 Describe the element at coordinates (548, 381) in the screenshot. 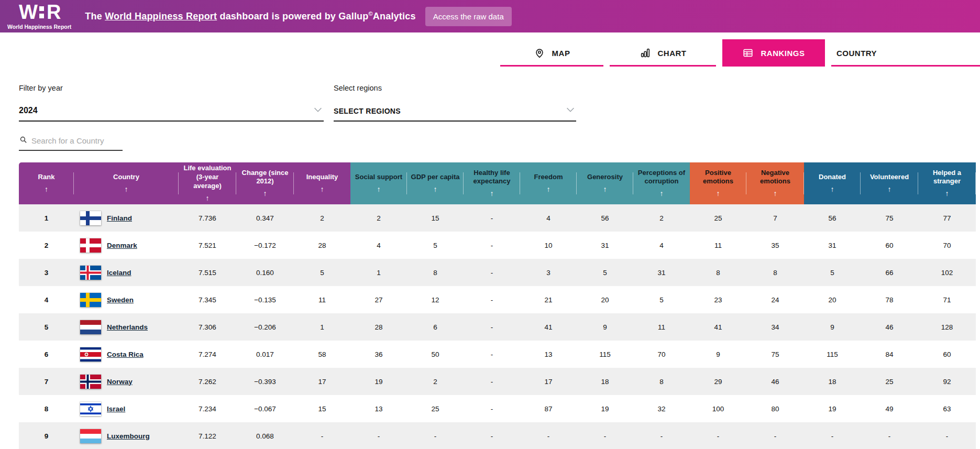

I see `value-cell: 17` at that location.